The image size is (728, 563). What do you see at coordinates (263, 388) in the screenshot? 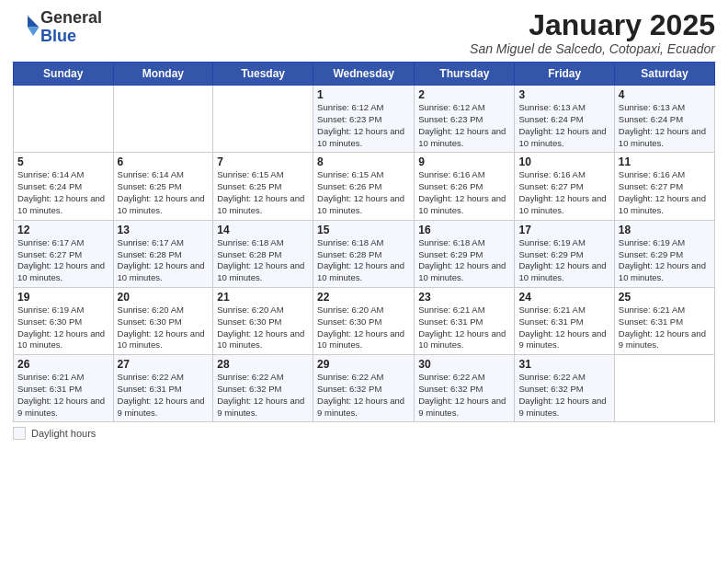
I see `calendar-cell: 28Sunrise: 6:22 AM Sunset: 6:32 PM Dayli…` at bounding box center [263, 388].